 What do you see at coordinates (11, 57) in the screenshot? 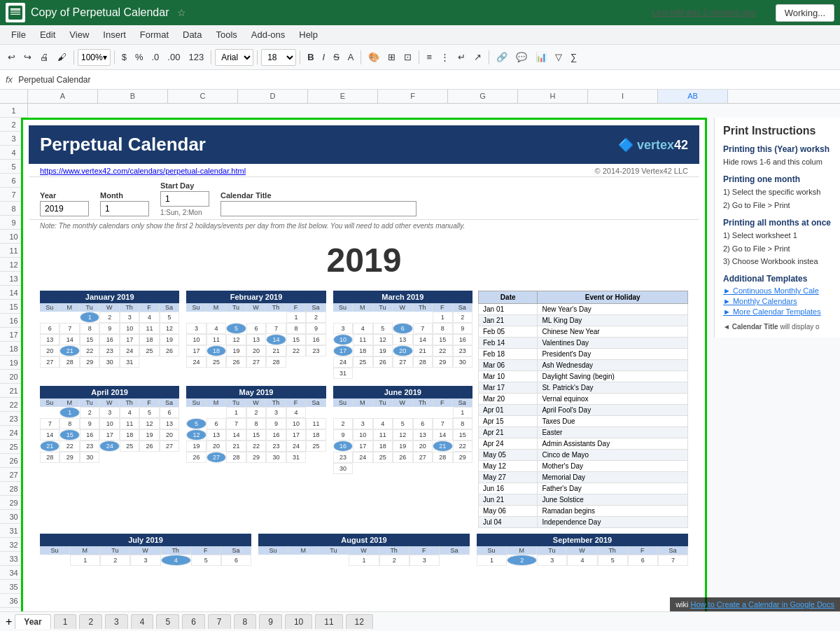
I see `undo-button: ↩` at bounding box center [11, 57].